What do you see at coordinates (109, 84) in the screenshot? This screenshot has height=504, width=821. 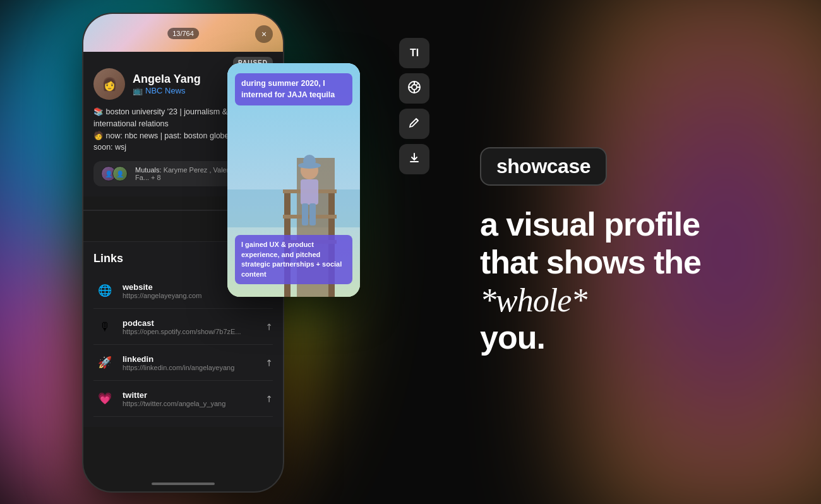 I see `avatar: 👩` at bounding box center [109, 84].